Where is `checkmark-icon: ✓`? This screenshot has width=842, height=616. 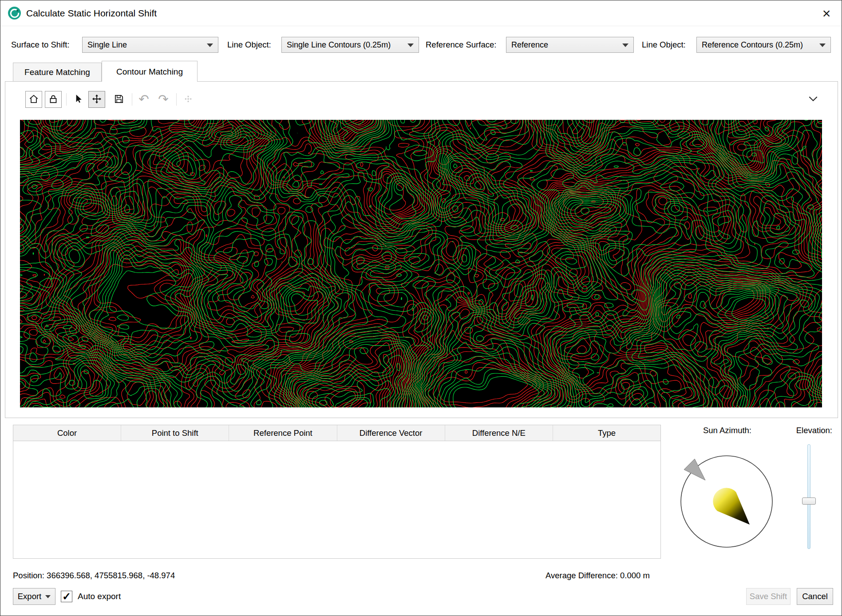 checkmark-icon: ✓ is located at coordinates (67, 596).